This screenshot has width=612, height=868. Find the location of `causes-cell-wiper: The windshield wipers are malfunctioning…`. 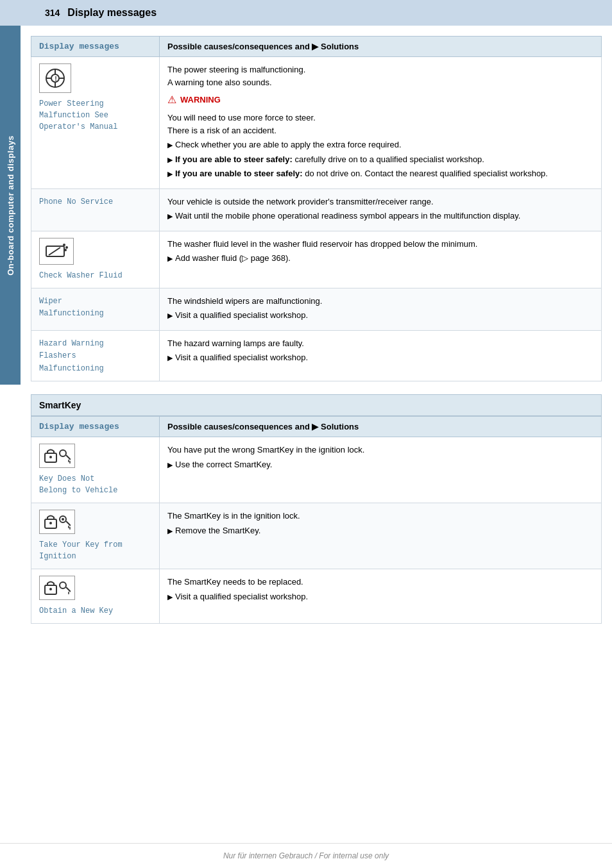

causes-cell-wiper: The windshield wipers are malfunctioning… is located at coordinates (381, 309).